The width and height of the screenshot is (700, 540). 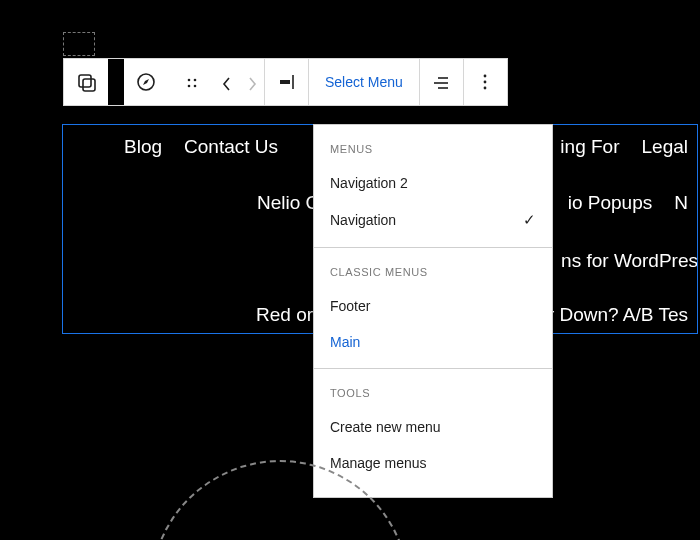 What do you see at coordinates (433, 220) in the screenshot?
I see `menu-option-selected: Navigation ✓` at bounding box center [433, 220].